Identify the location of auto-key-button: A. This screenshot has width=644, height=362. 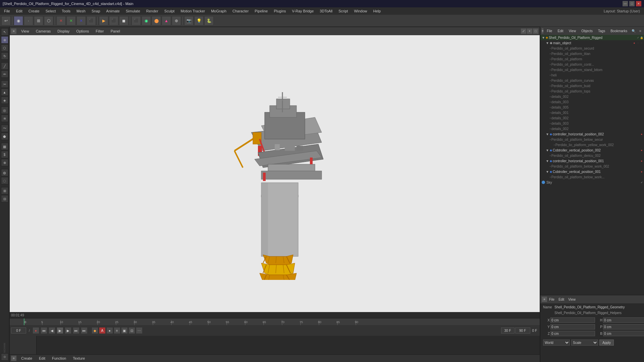
(102, 330).